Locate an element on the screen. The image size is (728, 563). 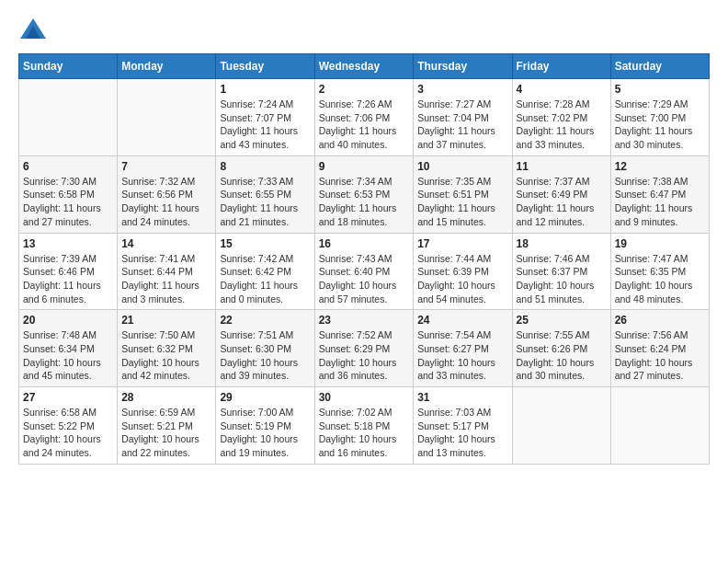
day-number: 14 is located at coordinates (166, 244).